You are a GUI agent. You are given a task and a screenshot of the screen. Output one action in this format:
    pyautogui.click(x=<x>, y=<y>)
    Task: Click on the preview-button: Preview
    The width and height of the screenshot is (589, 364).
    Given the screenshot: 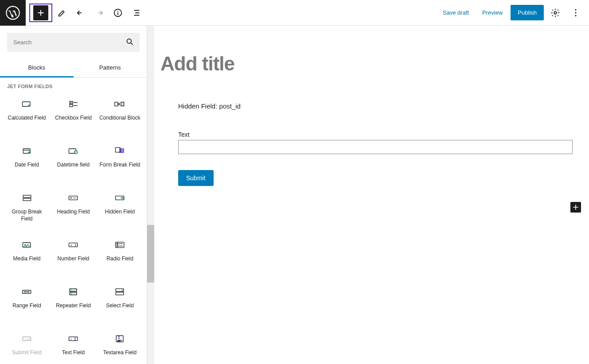 What is the action you would take?
    pyautogui.click(x=492, y=12)
    